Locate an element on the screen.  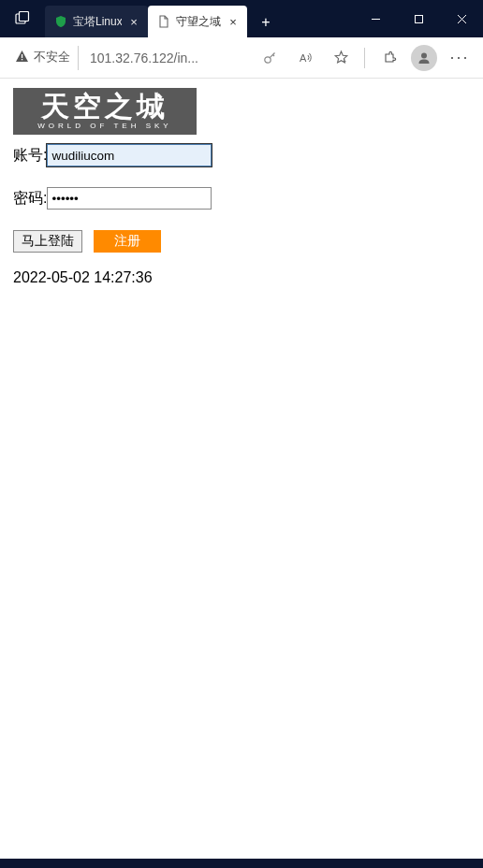
window-frame-bottom is located at coordinates (242, 863).